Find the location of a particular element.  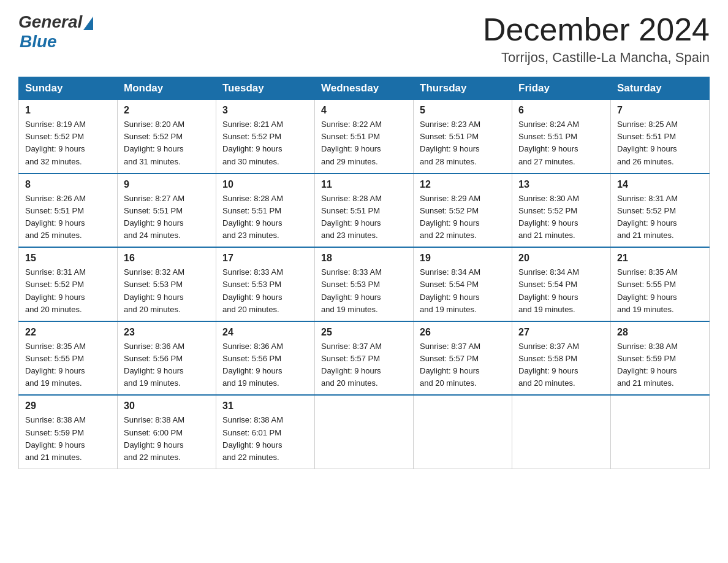

cell-info: Sunrise: 8:26 AMSunset: 5:51 PMDaylight:… is located at coordinates (55, 217).